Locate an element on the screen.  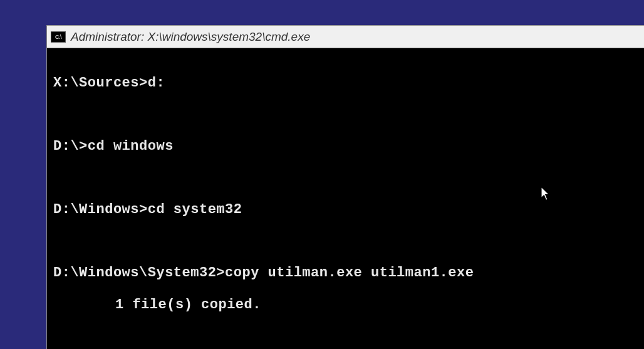
terminal-line: X:\Sources>d: is located at coordinates (346, 83).